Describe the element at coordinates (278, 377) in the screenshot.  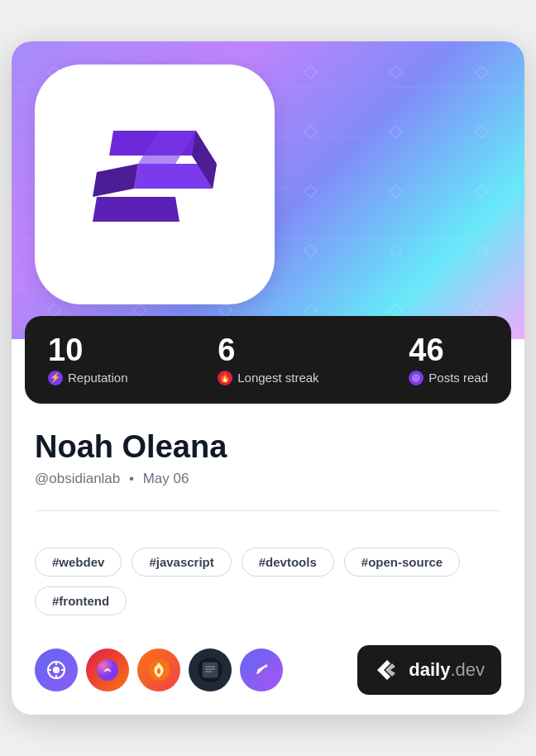
I see `streak-label: Longest streak` at that location.